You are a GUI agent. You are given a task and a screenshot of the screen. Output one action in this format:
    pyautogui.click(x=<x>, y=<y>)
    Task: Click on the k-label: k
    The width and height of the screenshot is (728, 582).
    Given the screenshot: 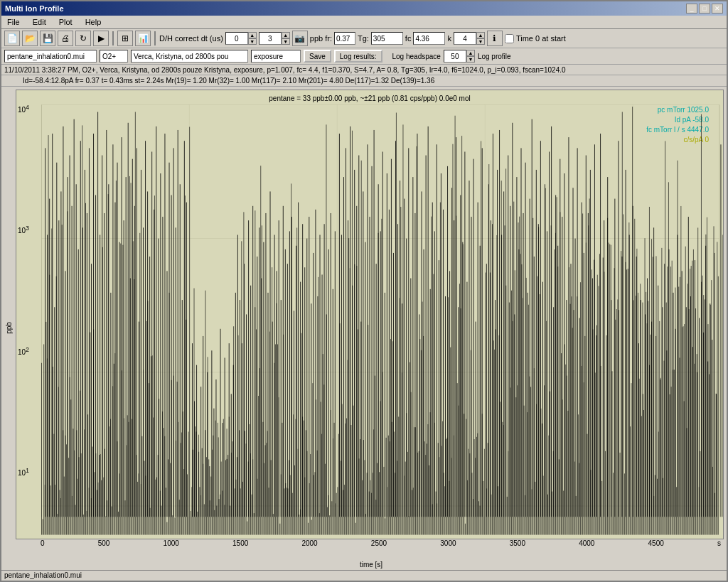 What is the action you would take?
    pyautogui.click(x=449, y=38)
    